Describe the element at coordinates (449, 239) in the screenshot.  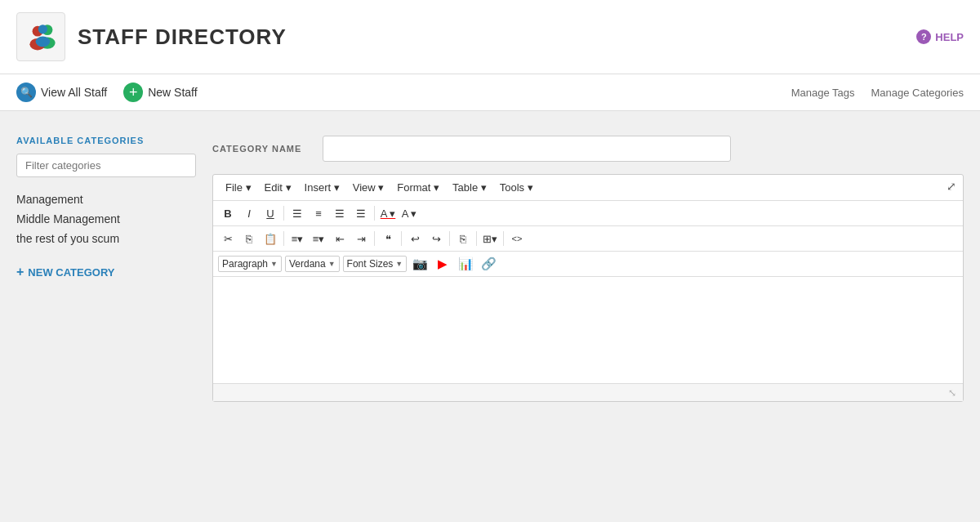
I see `sep6` at that location.